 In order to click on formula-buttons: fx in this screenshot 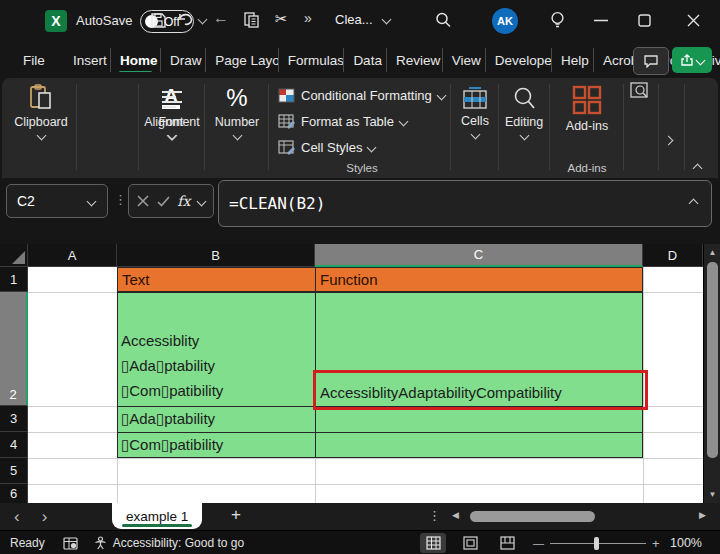, I will do `click(171, 201)`.